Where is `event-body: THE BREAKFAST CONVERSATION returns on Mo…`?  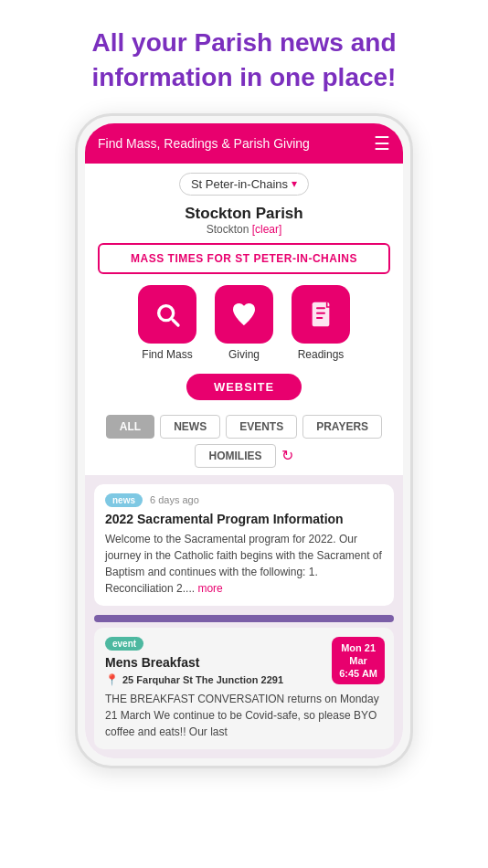
event-body: THE BREAKFAST CONVERSATION returns on Mo… is located at coordinates (244, 715).